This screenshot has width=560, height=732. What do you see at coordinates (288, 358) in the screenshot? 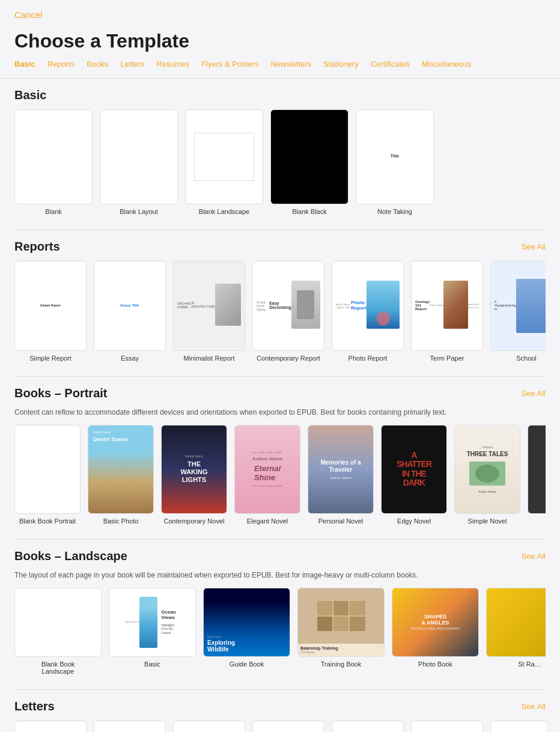
I see `template-contemporary-report-label: Contemporary Report` at bounding box center [288, 358].